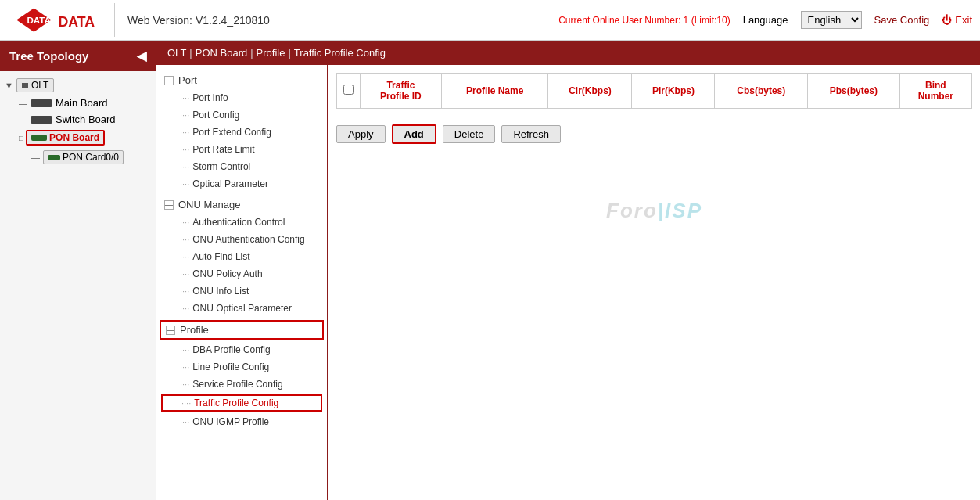 The width and height of the screenshot is (980, 500). What do you see at coordinates (252, 53) in the screenshot?
I see `sep2: |` at bounding box center [252, 53].